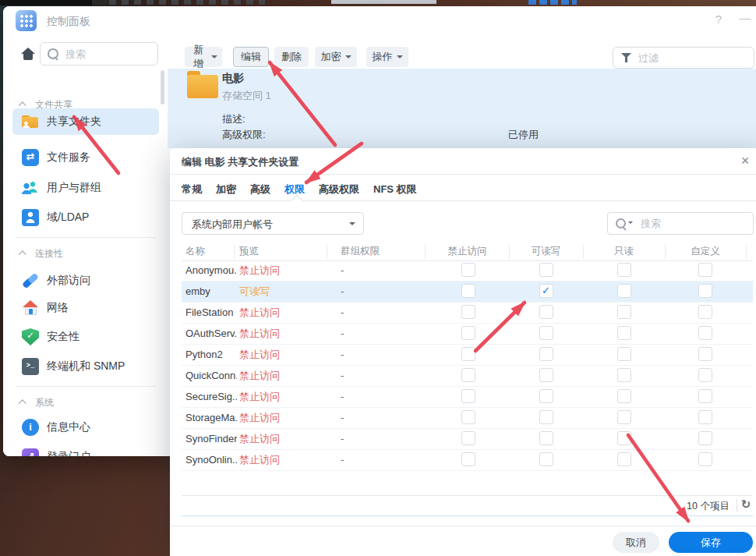 This screenshot has height=556, width=756. Describe the element at coordinates (468, 376) in the screenshot. I see `table-row-QuickConn: QuickConn...禁止访问-` at that location.